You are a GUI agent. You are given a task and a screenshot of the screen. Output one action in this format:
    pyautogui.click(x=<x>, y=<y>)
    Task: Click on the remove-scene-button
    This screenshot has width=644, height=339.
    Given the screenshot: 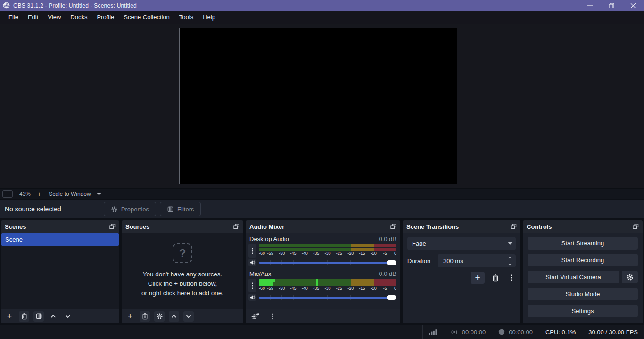 What is the action you would take?
    pyautogui.click(x=24, y=316)
    